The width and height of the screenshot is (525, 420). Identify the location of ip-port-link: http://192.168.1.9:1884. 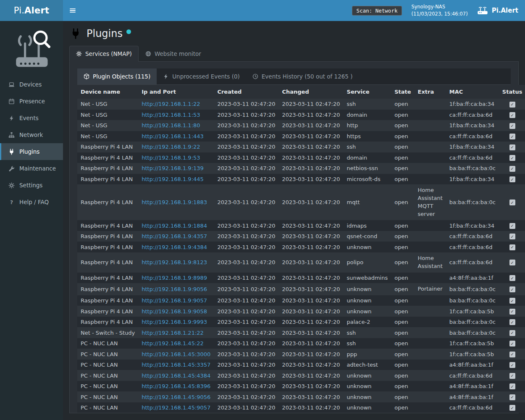
(174, 226).